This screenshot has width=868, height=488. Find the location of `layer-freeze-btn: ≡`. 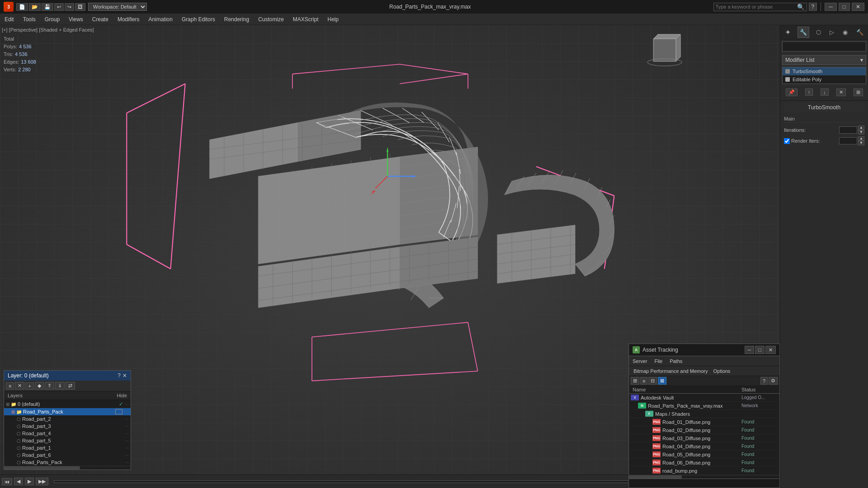

layer-freeze-btn: ≡ is located at coordinates (10, 386).